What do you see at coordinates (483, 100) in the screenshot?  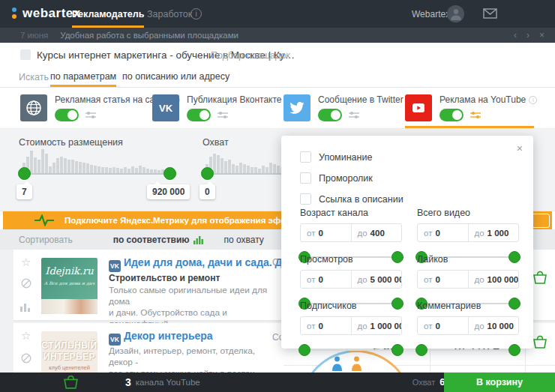 I see `channel-youtube-label: Реклама на YouTube` at bounding box center [483, 100].